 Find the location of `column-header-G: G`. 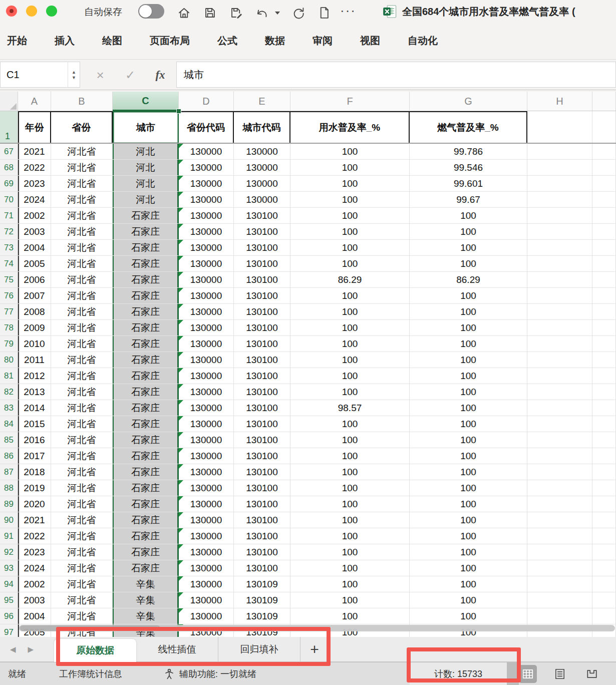

column-header-G: G is located at coordinates (469, 101).